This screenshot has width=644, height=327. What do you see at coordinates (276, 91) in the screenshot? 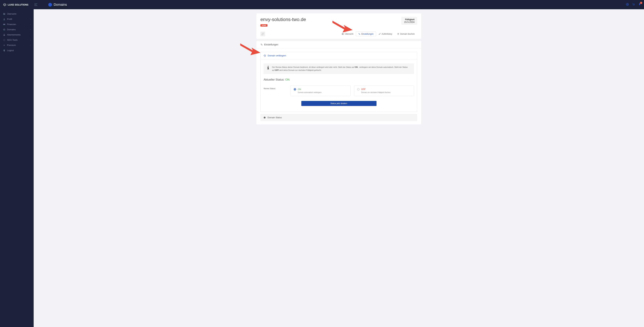
I see `renew-status-label: Renew Status:` at bounding box center [276, 91].